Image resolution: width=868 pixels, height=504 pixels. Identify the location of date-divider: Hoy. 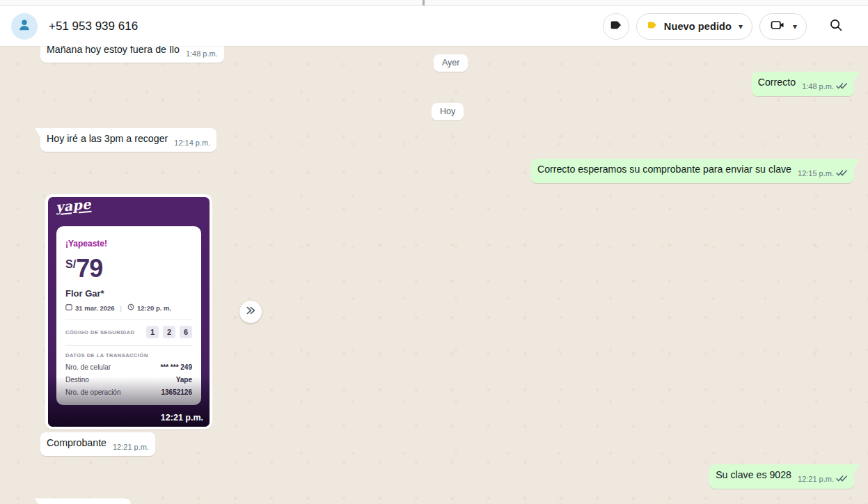
(448, 111).